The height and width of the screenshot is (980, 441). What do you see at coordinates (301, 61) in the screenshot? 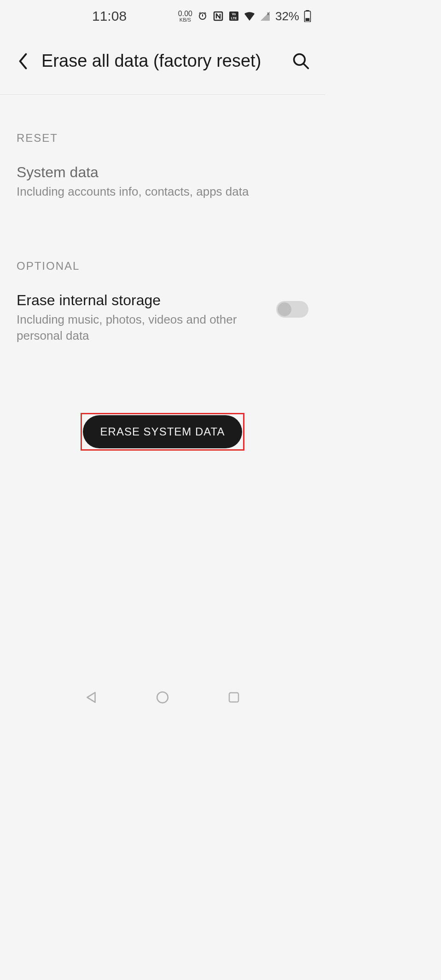
I see `search-button` at bounding box center [301, 61].